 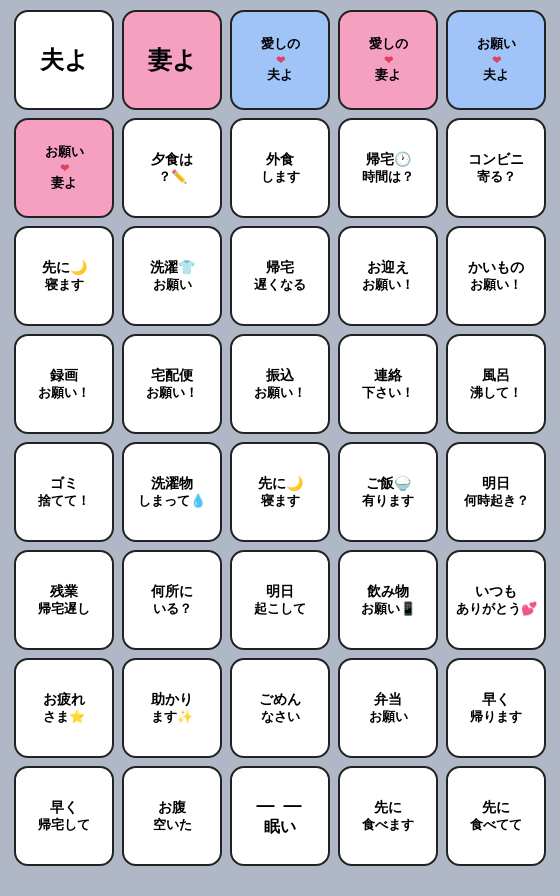 What do you see at coordinates (64, 826) in the screenshot?
I see `sticker-line2: 帰宅して` at bounding box center [64, 826].